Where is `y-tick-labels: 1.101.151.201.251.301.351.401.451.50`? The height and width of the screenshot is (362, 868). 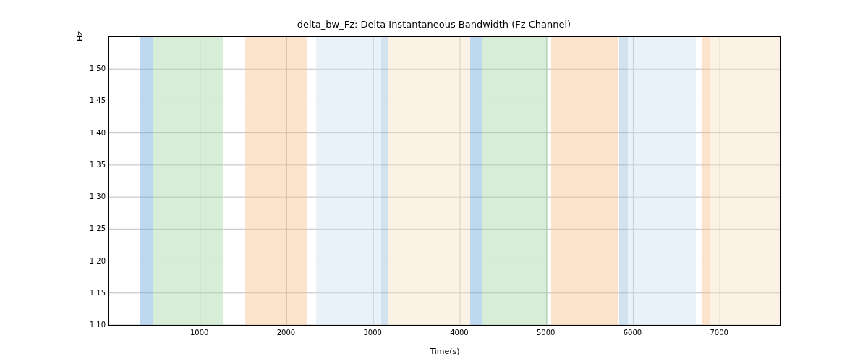
y-tick-labels: 1.101.151.201.251.301.351.401.451.50 is located at coordinates (89, 181).